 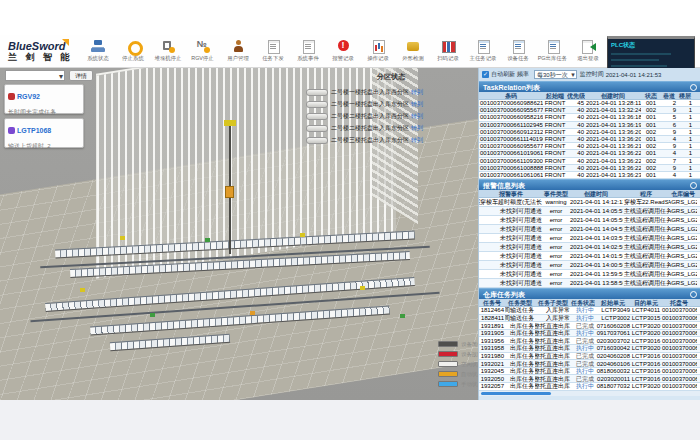 What do you see at coordinates (553, 318) in the screenshot?
I see `table-cell: 入库异常` at bounding box center [553, 318].